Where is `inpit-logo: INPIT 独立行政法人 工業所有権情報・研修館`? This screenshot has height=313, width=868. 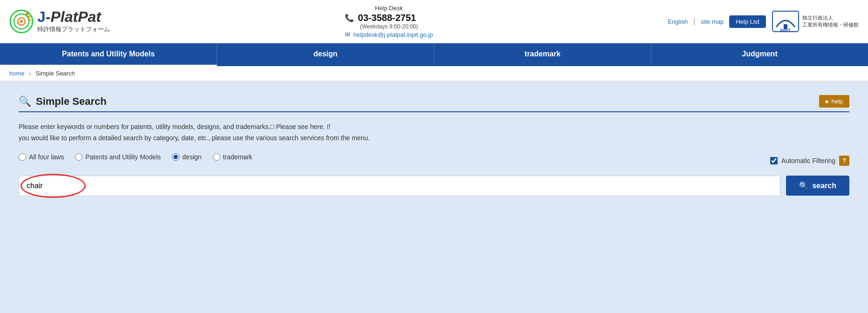
inpit-logo: INPIT 独立行政法人 工業所有権情報・研修館 is located at coordinates (815, 21).